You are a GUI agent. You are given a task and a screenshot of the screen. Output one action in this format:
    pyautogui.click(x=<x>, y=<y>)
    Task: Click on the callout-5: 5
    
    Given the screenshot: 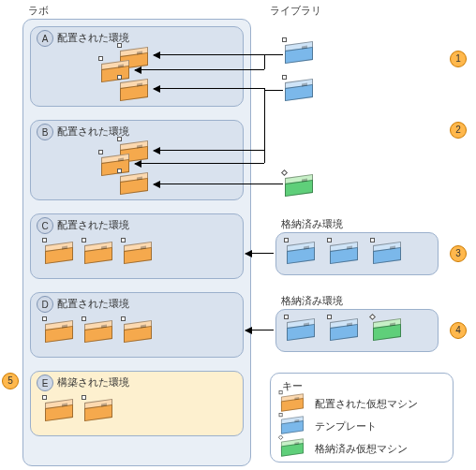 What is the action you would take?
    pyautogui.click(x=10, y=381)
    